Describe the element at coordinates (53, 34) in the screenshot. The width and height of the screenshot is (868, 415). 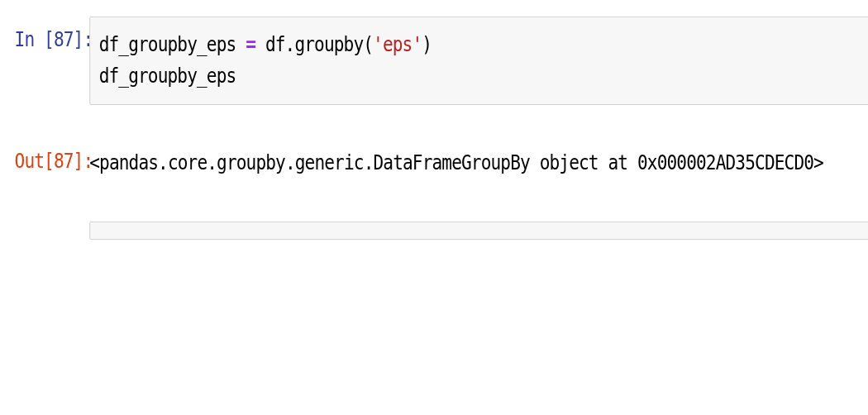
I see `in-prompt: In [87]:` at that location.